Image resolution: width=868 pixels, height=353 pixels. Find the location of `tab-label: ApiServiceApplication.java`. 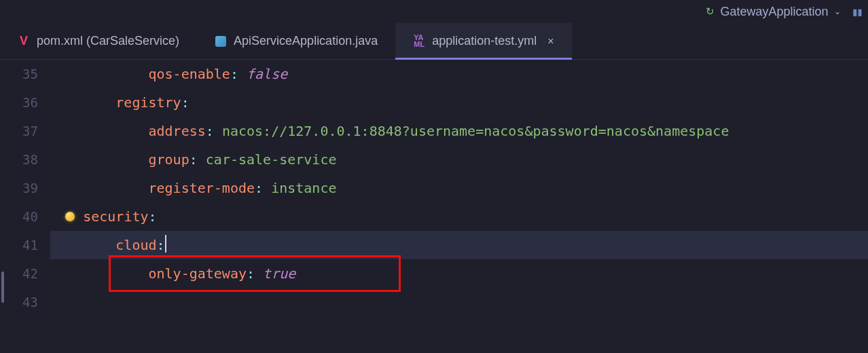

tab-label: ApiServiceApplication.java is located at coordinates (306, 41).